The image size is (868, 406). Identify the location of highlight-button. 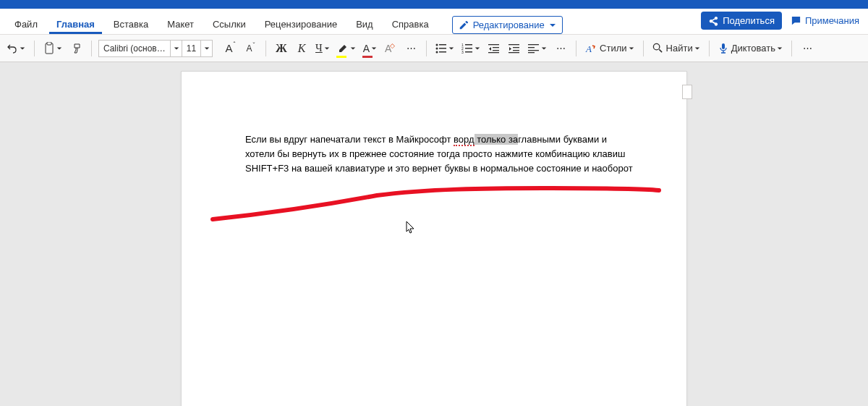
(346, 48).